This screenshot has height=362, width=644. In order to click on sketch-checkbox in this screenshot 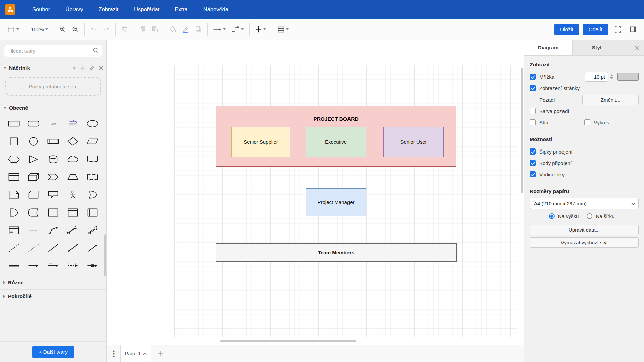, I will do `click(587, 122)`.